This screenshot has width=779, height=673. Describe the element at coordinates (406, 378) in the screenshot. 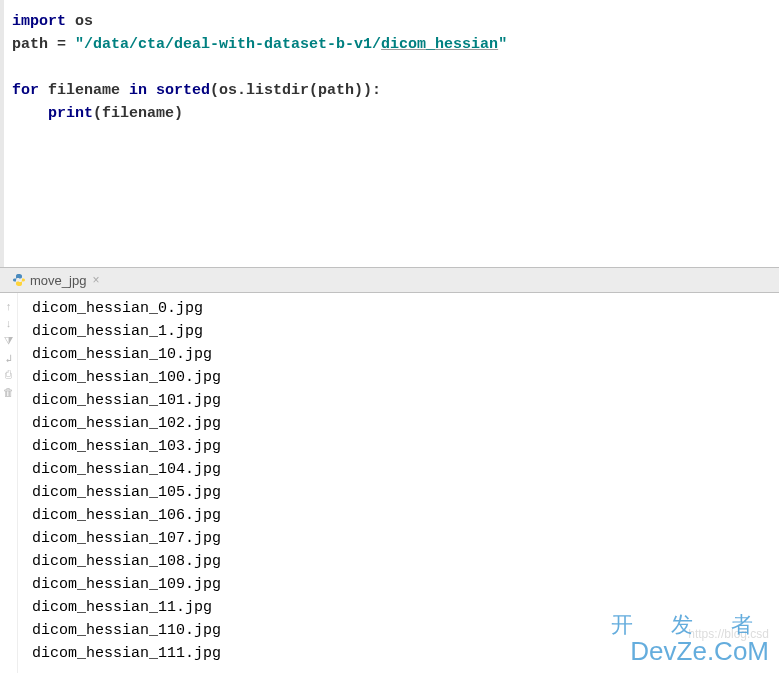

I see `output-line: dicom_hessian_100.jpg` at that location.